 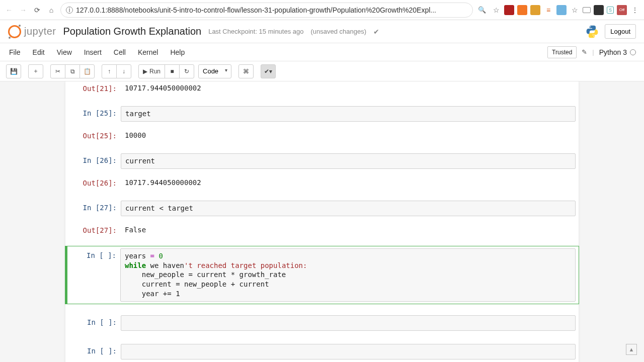 What do you see at coordinates (348, 229) in the screenshot?
I see `output-text: False` at bounding box center [348, 229].